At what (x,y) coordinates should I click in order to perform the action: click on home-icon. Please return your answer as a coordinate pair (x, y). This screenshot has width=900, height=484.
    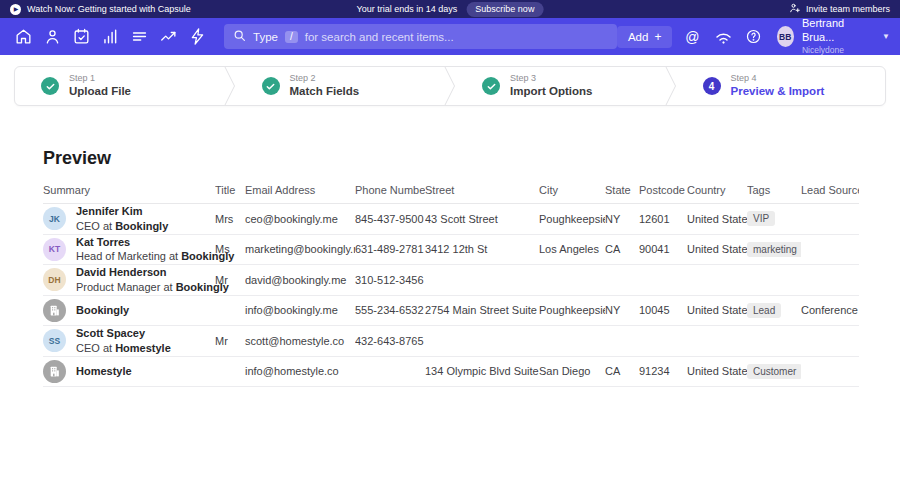
    Looking at the image, I should click on (23, 37).